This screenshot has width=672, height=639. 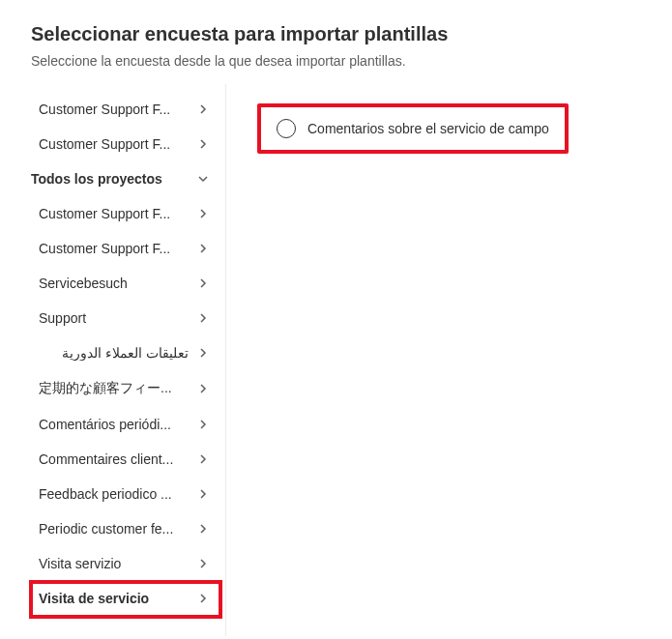 I want to click on dialog-title: Seleccionar encuesta para importar plant…, so click(x=336, y=35).